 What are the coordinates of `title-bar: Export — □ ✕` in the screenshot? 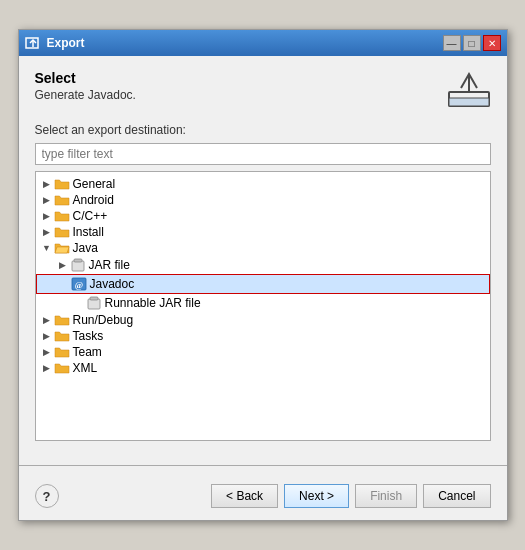 It's located at (263, 43).